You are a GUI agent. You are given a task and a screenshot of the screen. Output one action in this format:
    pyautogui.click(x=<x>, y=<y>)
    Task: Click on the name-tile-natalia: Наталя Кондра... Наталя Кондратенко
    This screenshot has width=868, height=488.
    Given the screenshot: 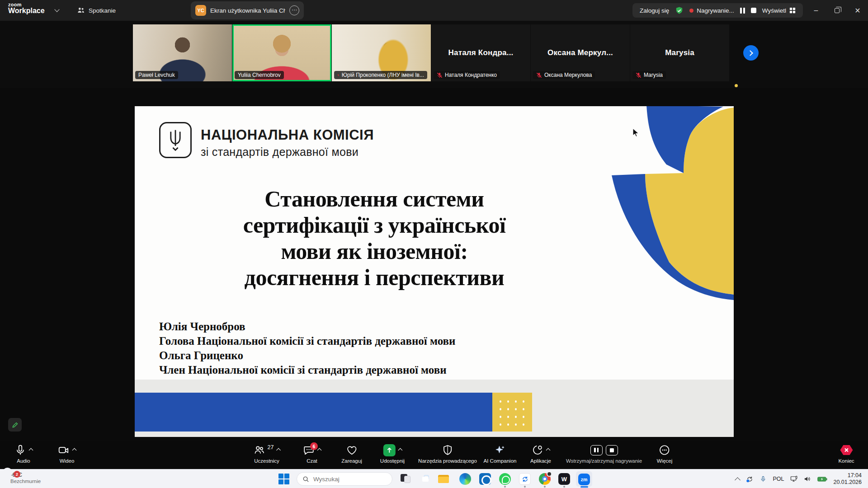 What is the action you would take?
    pyautogui.click(x=481, y=53)
    